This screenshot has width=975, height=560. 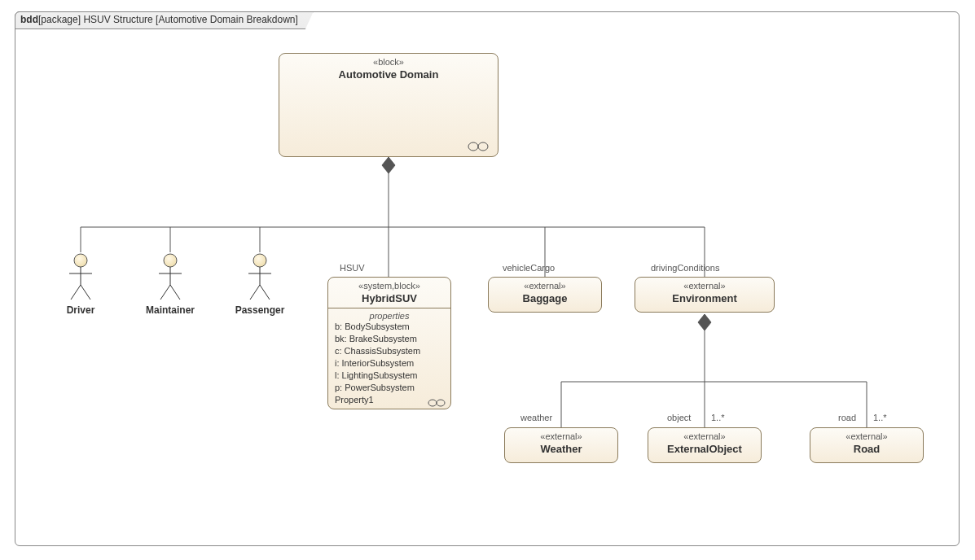 What do you see at coordinates (260, 284) in the screenshot?
I see `actor-passenger: Passenger` at bounding box center [260, 284].